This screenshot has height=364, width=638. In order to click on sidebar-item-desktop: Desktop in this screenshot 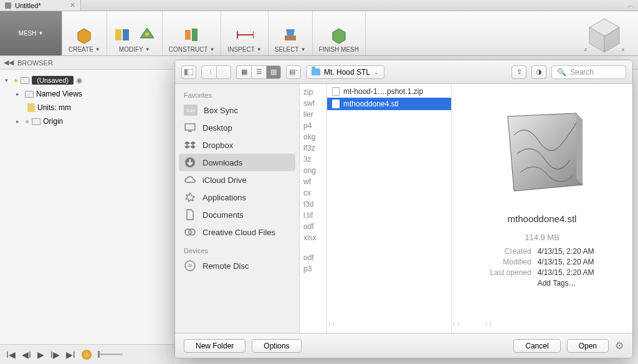, I will do `click(237, 128)`.